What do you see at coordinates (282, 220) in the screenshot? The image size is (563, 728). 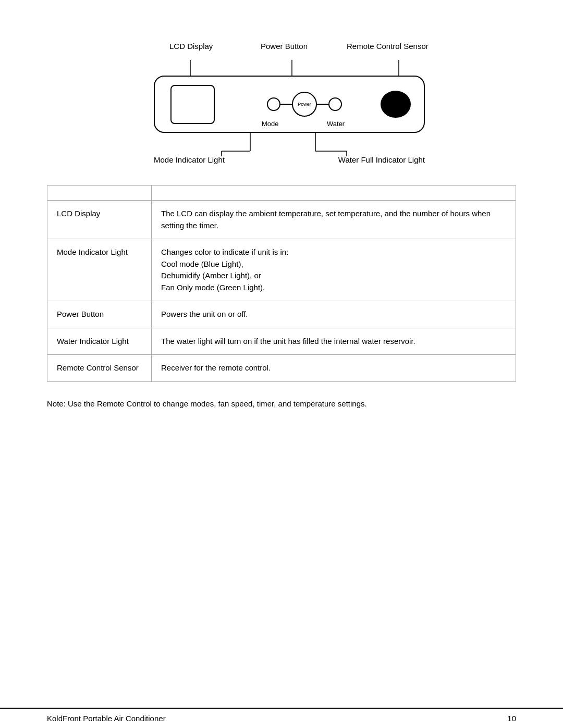 I see `table-row: LCD DisplayThe LCD can display the ambie…` at bounding box center [282, 220].